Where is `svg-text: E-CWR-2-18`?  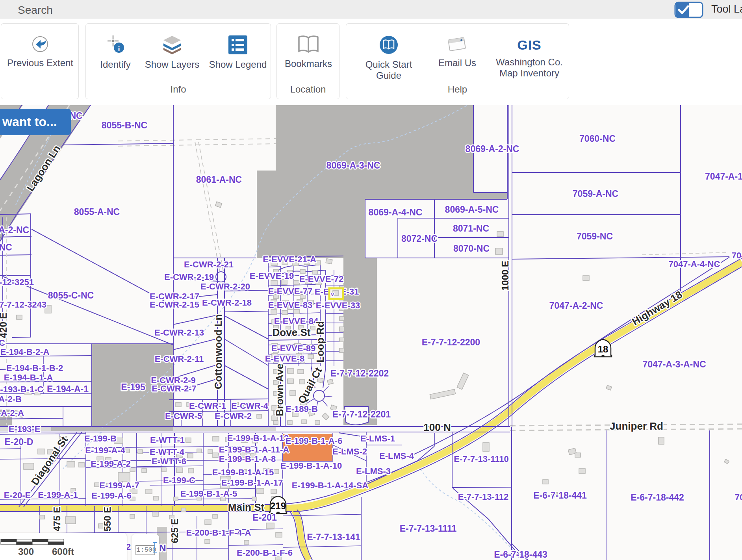 svg-text: E-CWR-2-18 is located at coordinates (227, 302).